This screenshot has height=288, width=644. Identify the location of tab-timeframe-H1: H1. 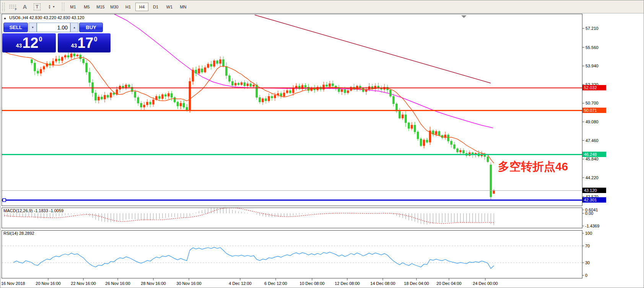
(128, 7).